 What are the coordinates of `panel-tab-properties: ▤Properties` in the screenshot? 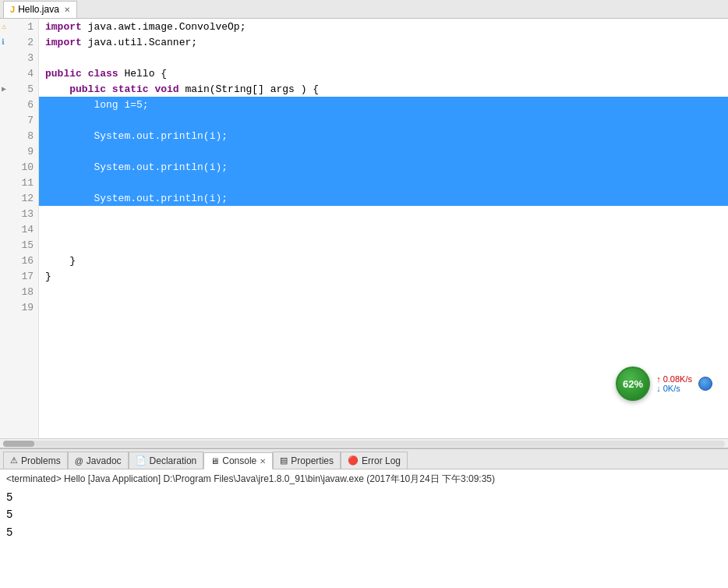 It's located at (307, 460).